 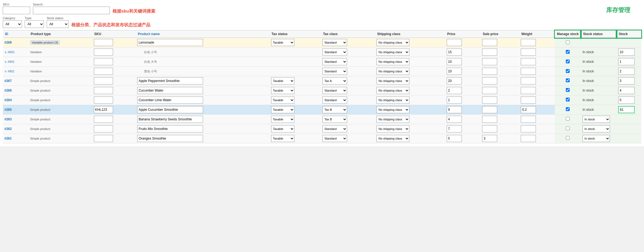 What do you see at coordinates (8, 43) in the screenshot?
I see `product-id-link: #268` at bounding box center [8, 43].